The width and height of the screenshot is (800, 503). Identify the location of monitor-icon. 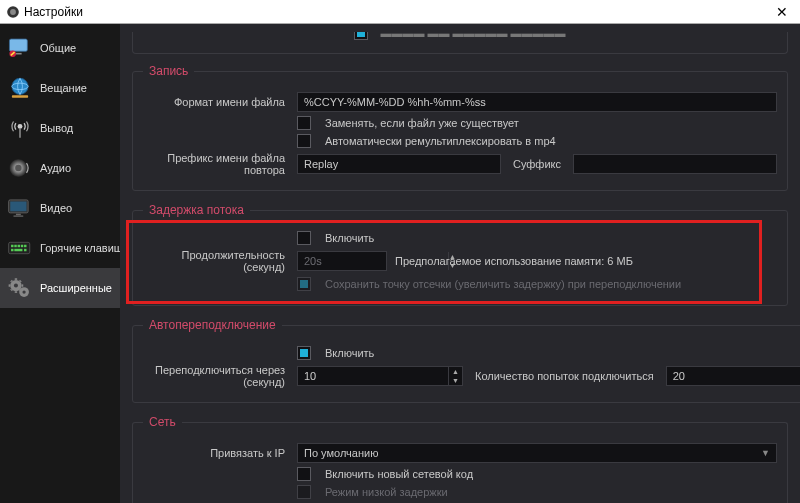
(20, 48).